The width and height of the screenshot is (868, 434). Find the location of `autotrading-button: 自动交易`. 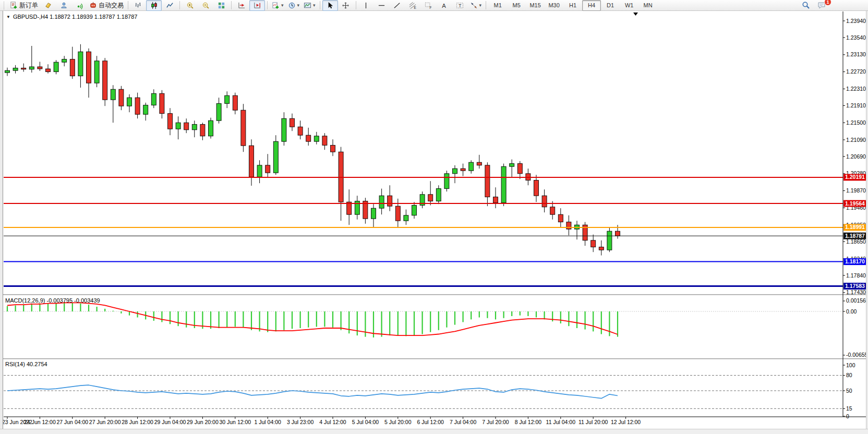

autotrading-button: 自动交易 is located at coordinates (106, 5).